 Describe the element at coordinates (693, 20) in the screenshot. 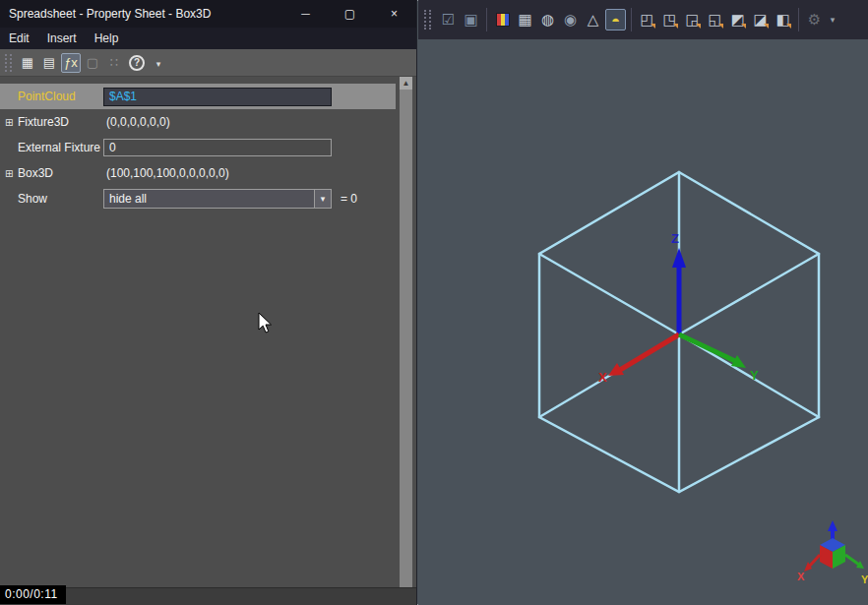

I see `view-cube-left-icon: ◲` at that location.